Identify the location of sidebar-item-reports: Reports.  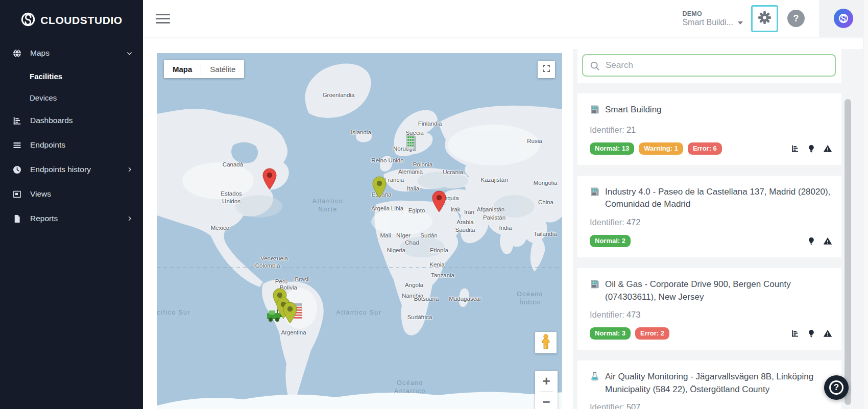
(71, 219).